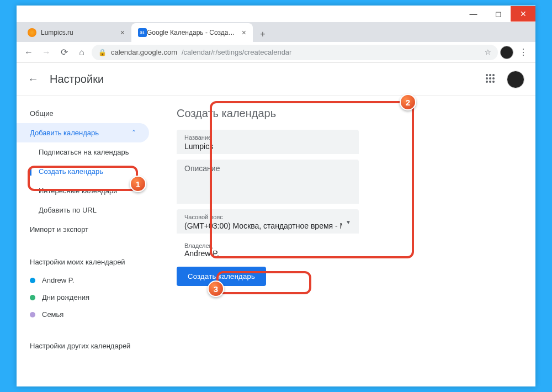  I want to click on sidebar-item-create-calendar: Создать календарь, so click(86, 171).